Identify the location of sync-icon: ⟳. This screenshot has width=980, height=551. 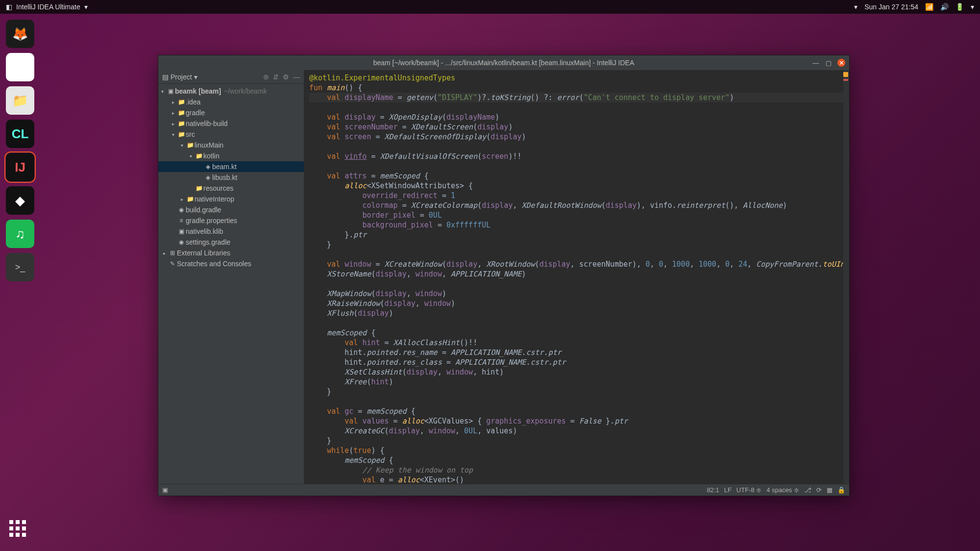
(819, 490).